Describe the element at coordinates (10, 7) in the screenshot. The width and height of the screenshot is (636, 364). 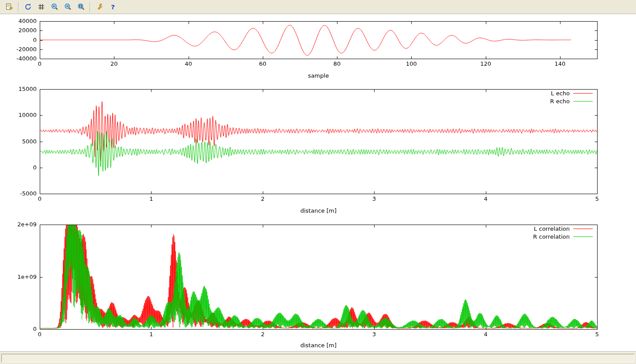
I see `copy-icon` at that location.